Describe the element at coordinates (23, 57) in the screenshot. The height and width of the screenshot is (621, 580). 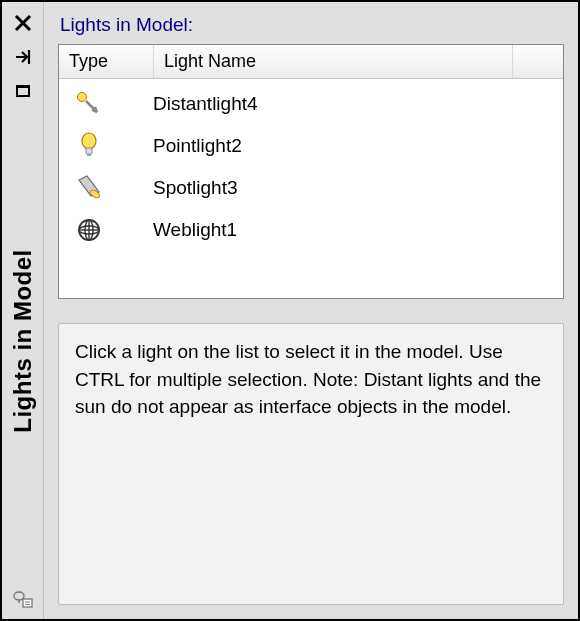
I see `autohide-icon` at that location.